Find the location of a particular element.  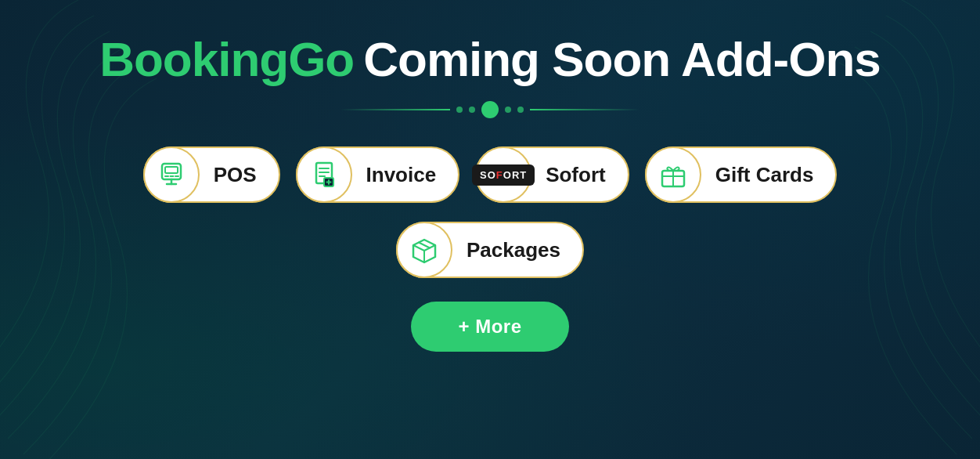

pos-label: POS is located at coordinates (229, 175).